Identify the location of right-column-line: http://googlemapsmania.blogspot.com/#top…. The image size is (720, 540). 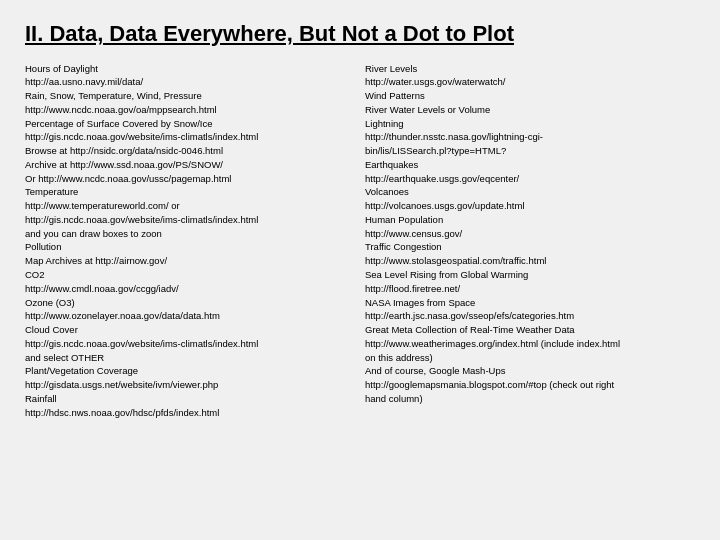
(530, 385).